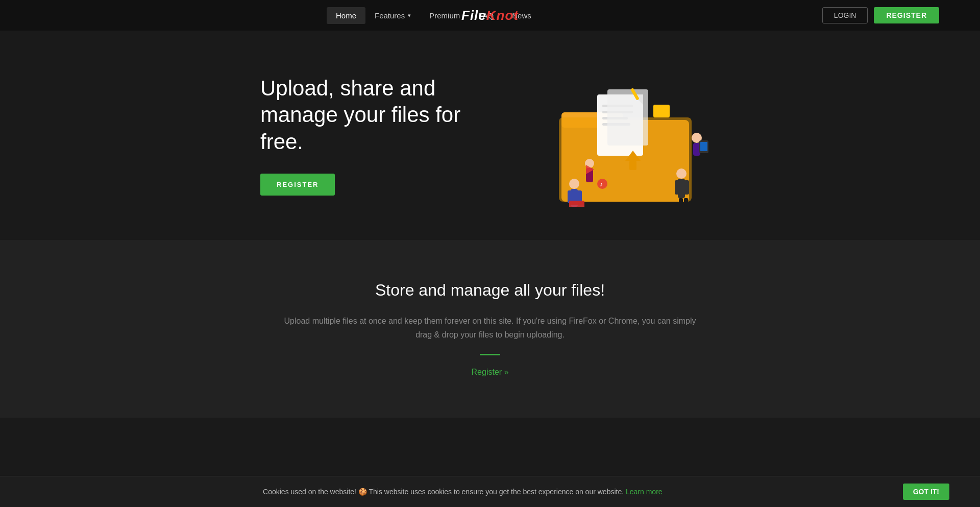  What do you see at coordinates (881, 15) in the screenshot?
I see `nav-actions: LOGIN REGISTER` at bounding box center [881, 15].